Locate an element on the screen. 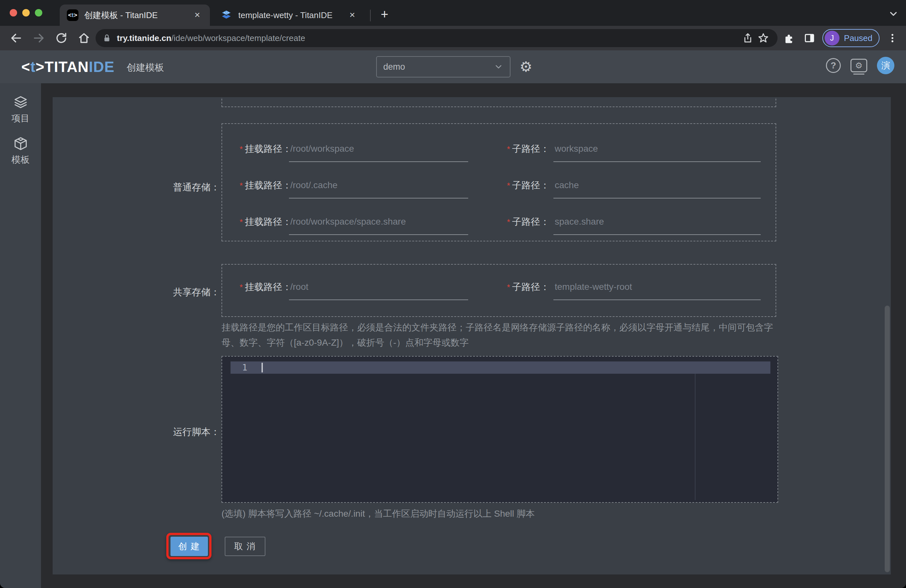  browser-toolbar: try.titanide.cn/ide/web/workspace/templa… is located at coordinates (453, 38).